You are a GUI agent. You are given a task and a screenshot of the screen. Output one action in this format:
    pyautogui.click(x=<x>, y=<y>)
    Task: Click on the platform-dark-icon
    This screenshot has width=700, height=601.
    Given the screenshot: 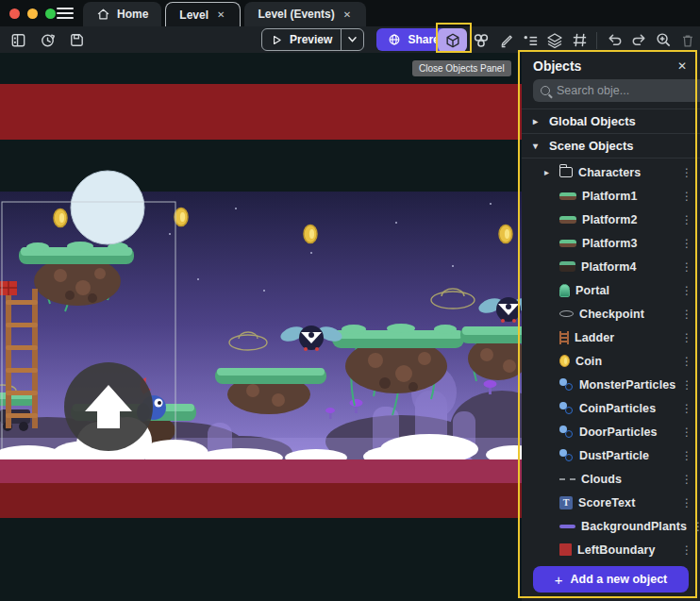 What is the action you would take?
    pyautogui.click(x=568, y=266)
    